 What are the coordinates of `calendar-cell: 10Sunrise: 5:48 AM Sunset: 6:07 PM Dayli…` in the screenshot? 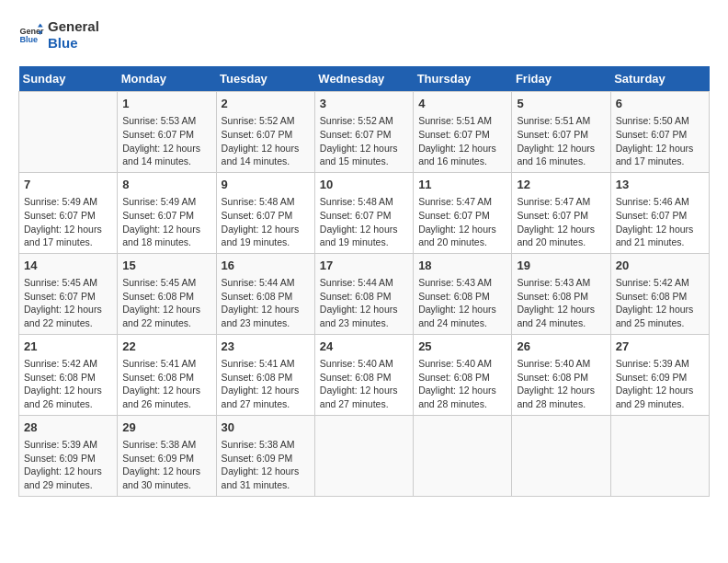 It's located at (364, 213).